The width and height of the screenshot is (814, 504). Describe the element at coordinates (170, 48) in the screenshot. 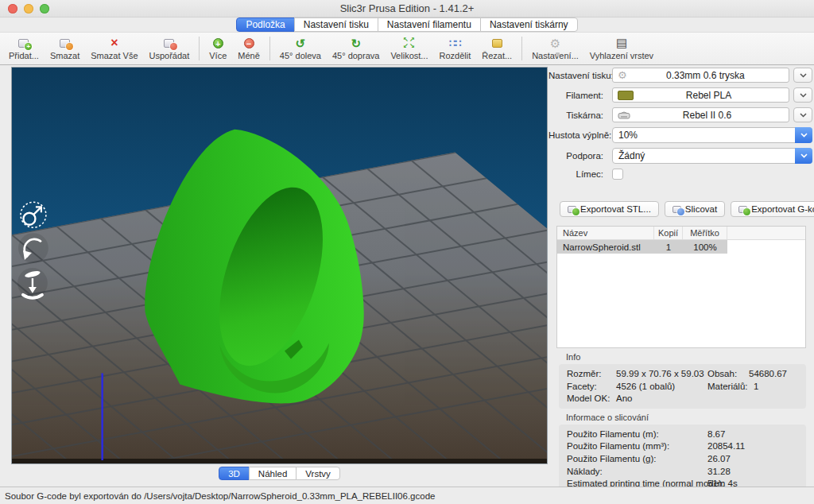

I see `arrange-button: Uspořádat` at that location.